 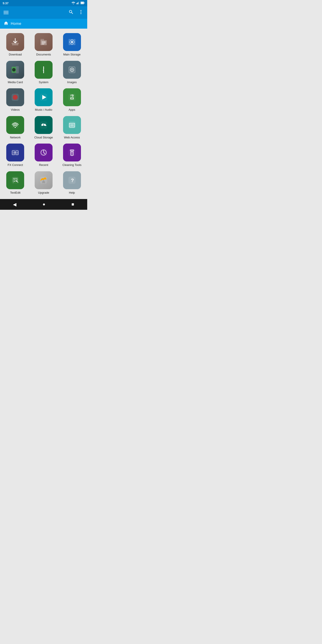 What do you see at coordinates (82, 3) in the screenshot?
I see `battery-icon` at bounding box center [82, 3].